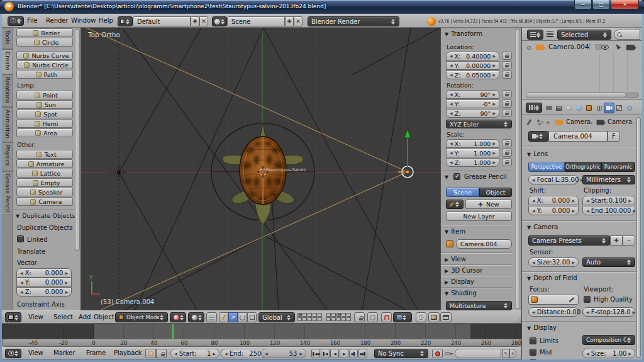  I want to click on rotation-z-field: ◀Z:90°▶, so click(473, 113).